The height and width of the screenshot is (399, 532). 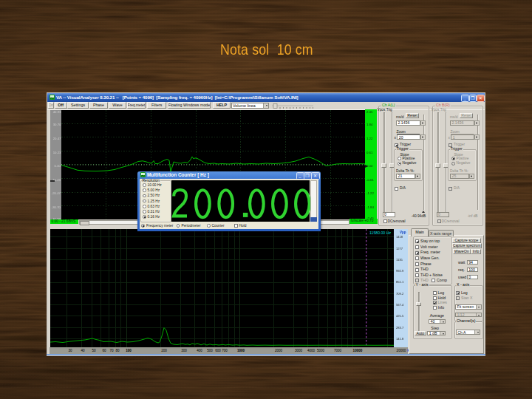 What do you see at coordinates (380, 233) in the screenshot?
I see `svg-text: 11580.00 Hz` at bounding box center [380, 233].